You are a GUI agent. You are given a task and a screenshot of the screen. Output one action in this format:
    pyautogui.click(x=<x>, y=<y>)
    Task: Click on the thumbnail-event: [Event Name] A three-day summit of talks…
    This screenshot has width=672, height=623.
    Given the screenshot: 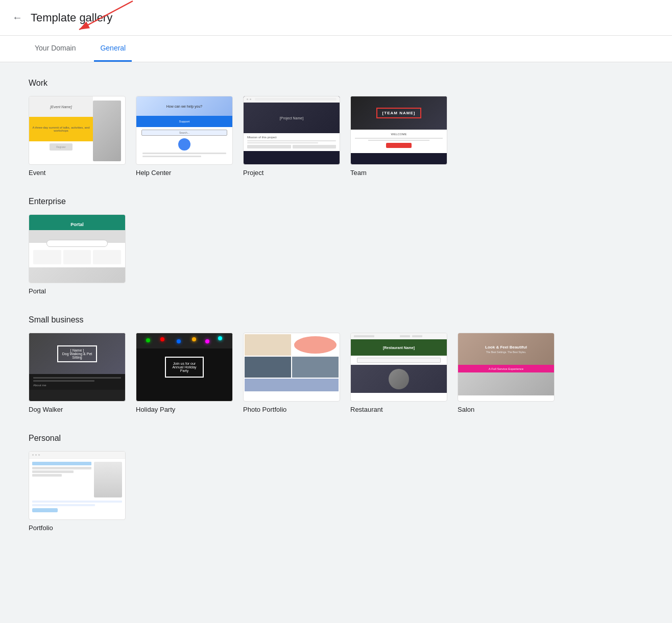 What is the action you would take?
    pyautogui.click(x=77, y=131)
    